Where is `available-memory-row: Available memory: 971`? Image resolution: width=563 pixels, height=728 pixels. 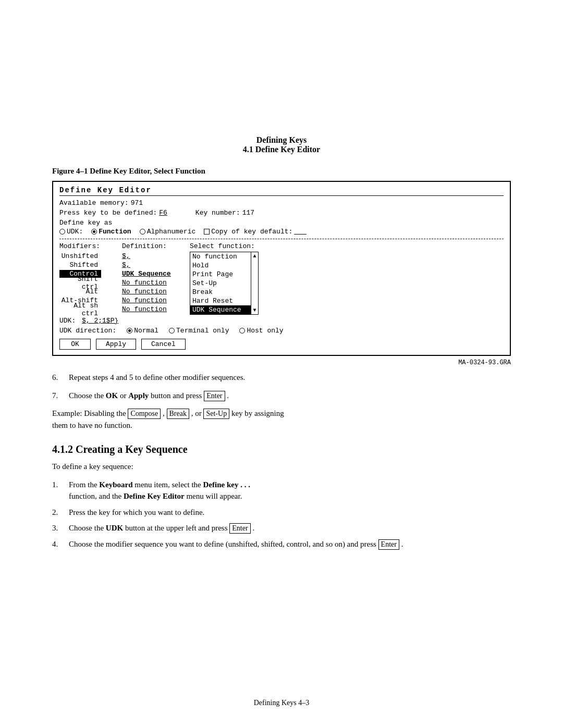 available-memory-row: Available memory: 971 is located at coordinates (282, 203).